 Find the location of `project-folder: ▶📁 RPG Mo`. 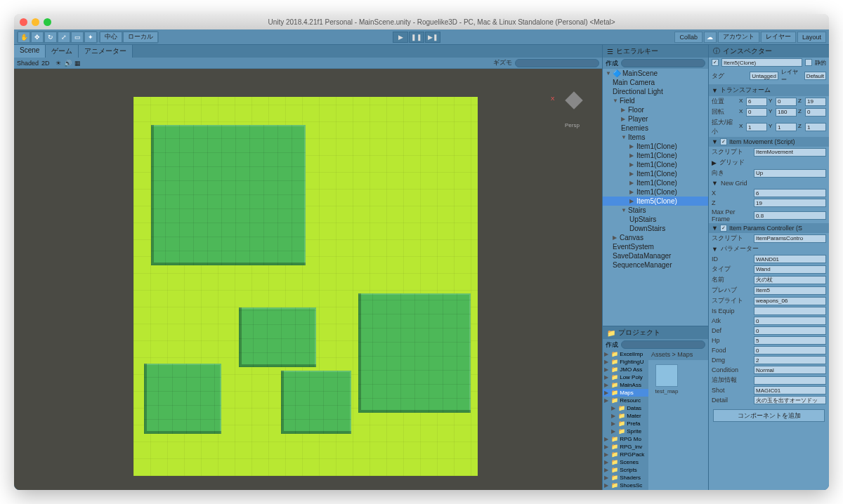

project-folder: ▶📁 RPG Mo is located at coordinates (625, 439).